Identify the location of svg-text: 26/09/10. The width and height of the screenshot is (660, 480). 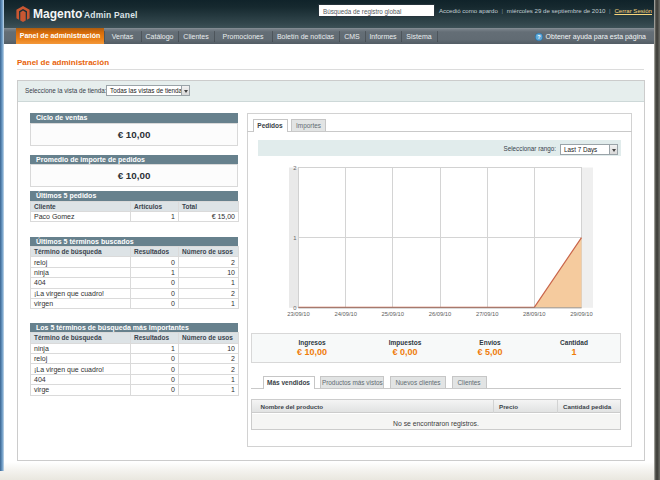
(440, 314).